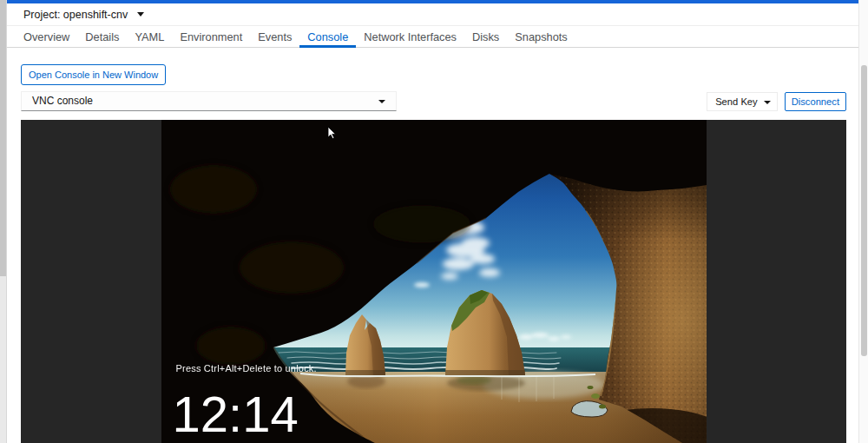 This screenshot has height=443, width=868. Describe the element at coordinates (247, 368) in the screenshot. I see `lock-screen-message: Press Ctrl+Alt+Delete to unlock.` at that location.